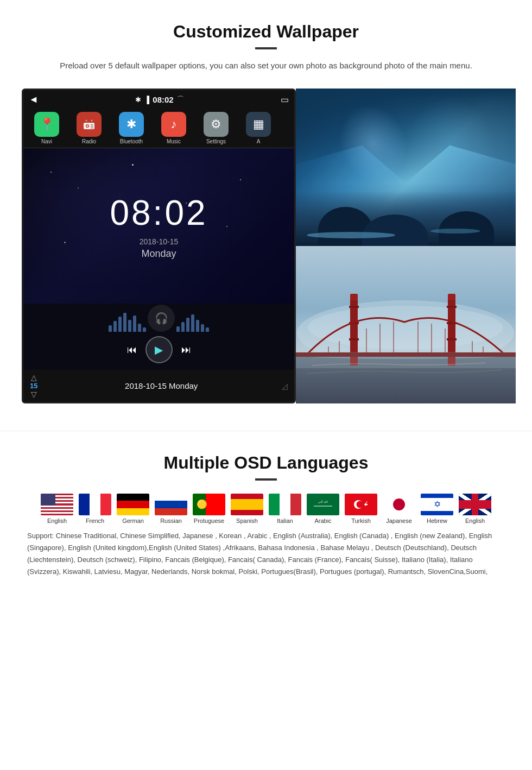 The image size is (532, 770). Describe the element at coordinates (216, 124) in the screenshot. I see `settings-icon: ⚙` at that location.